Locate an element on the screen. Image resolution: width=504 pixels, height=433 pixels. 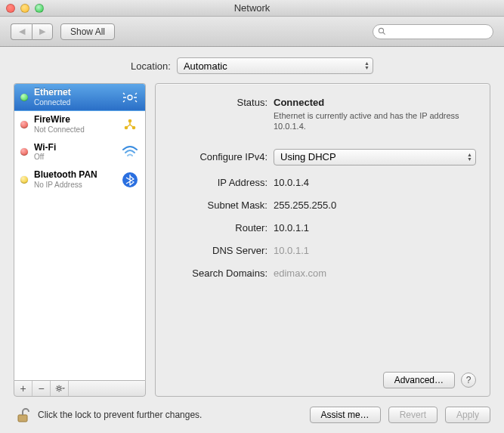
service-sub: Connected is located at coordinates (74, 103).